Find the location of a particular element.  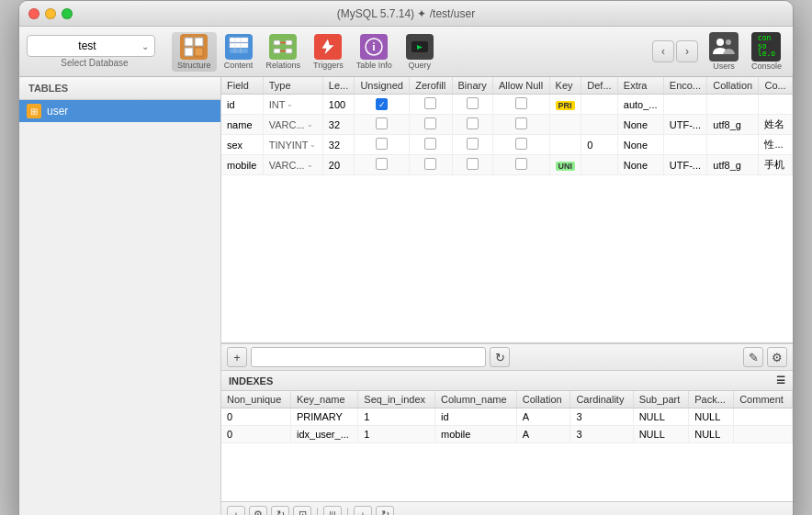

users-btn-label: Users is located at coordinates (724, 66).